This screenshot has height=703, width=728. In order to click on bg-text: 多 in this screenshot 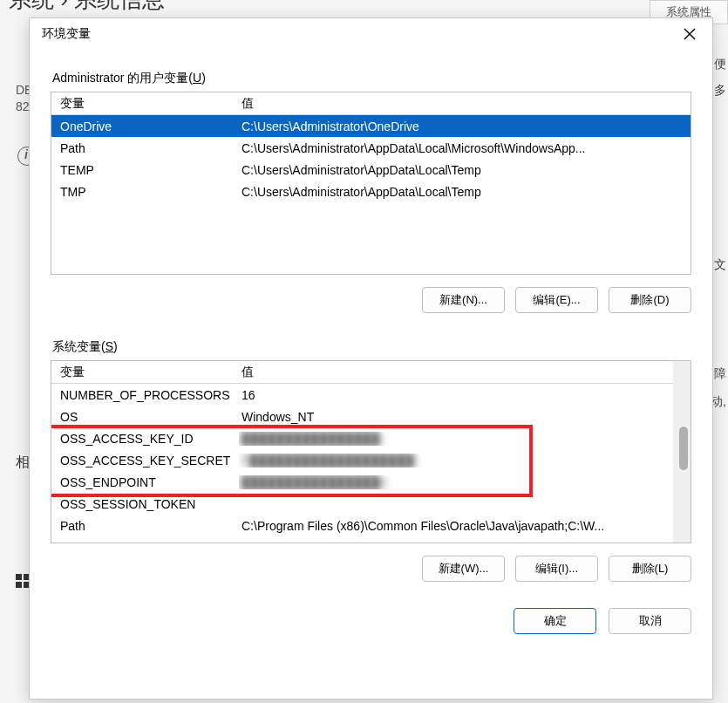, I will do `click(720, 91)`.